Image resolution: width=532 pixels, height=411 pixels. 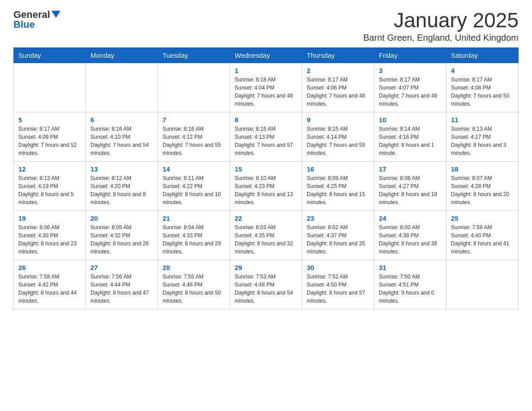 What do you see at coordinates (50, 235) in the screenshot?
I see `calendar-cell: 19Sunrise: 8:06 AM Sunset: 4:30 PM Dayli…` at bounding box center [50, 235].